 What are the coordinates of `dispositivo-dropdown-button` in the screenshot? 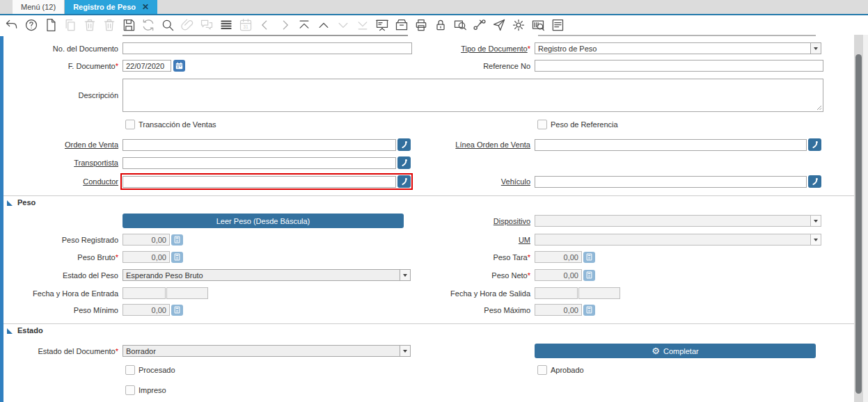 It's located at (816, 221).